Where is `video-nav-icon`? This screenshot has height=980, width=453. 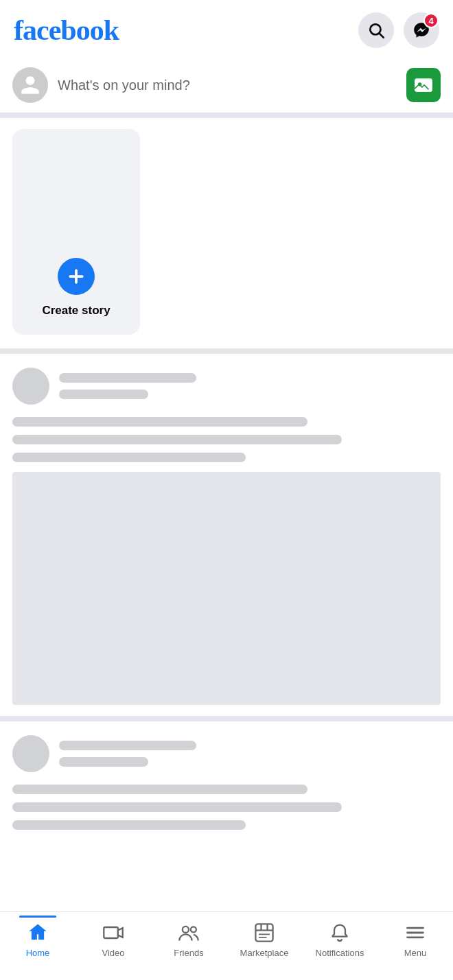 video-nav-icon is located at coordinates (113, 933).